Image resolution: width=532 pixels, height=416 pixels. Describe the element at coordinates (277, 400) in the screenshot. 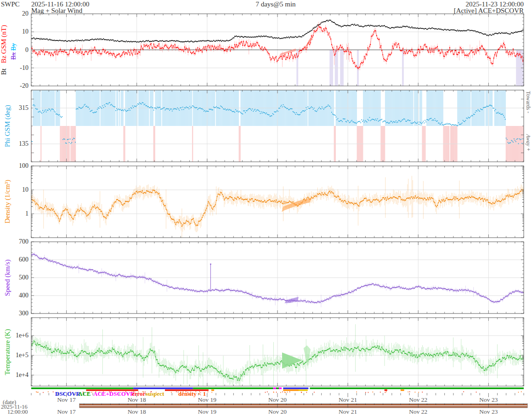

I see `date-label-row1: Nov 20` at that location.